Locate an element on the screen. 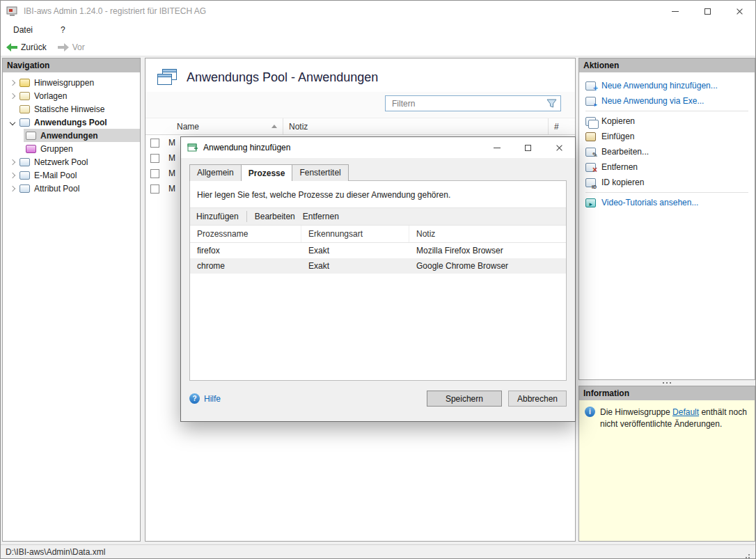  add-process-button: Hinzufügen is located at coordinates (217, 216).